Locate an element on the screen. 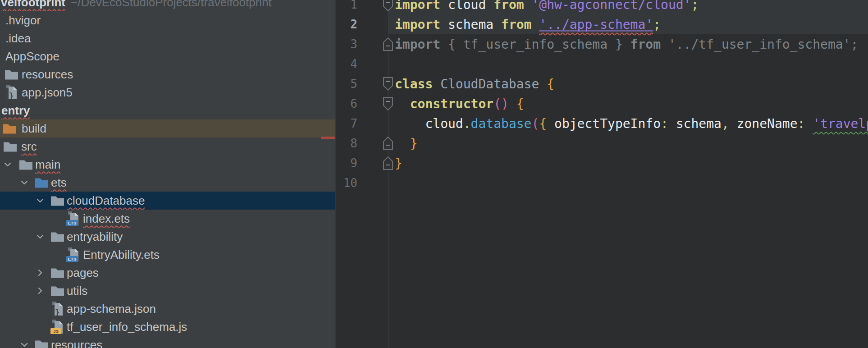  line-number: 6 is located at coordinates (347, 104).